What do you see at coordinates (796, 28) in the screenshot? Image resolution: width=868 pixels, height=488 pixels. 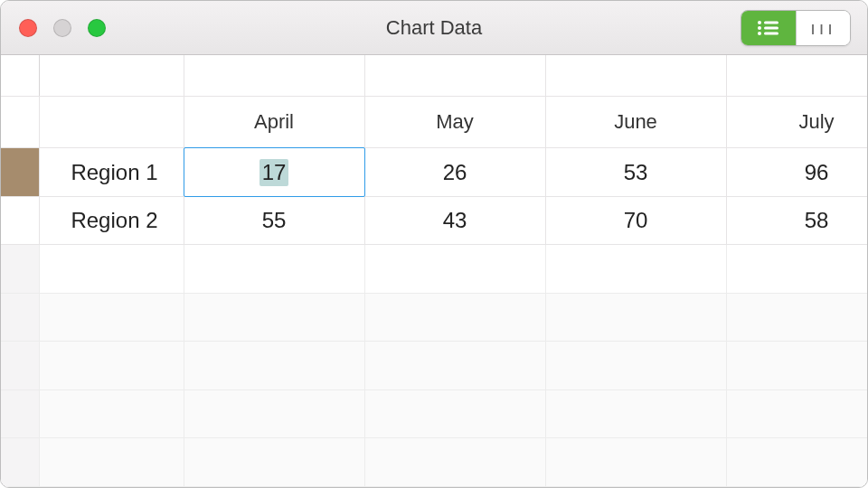 I see `view-toggle: ııı` at bounding box center [796, 28].